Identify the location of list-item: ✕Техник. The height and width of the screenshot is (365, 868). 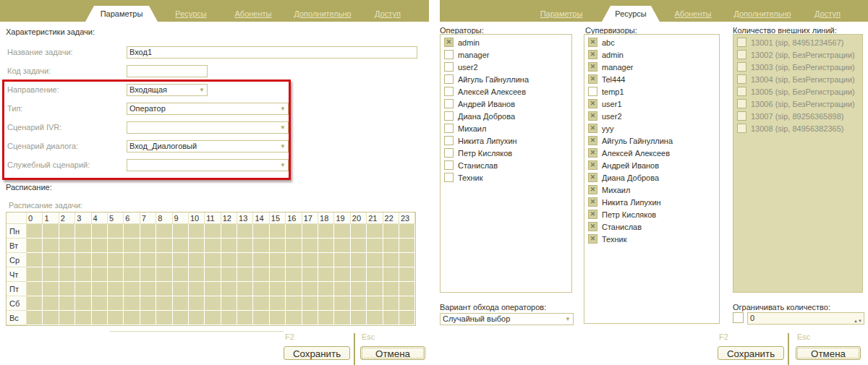
(652, 239).